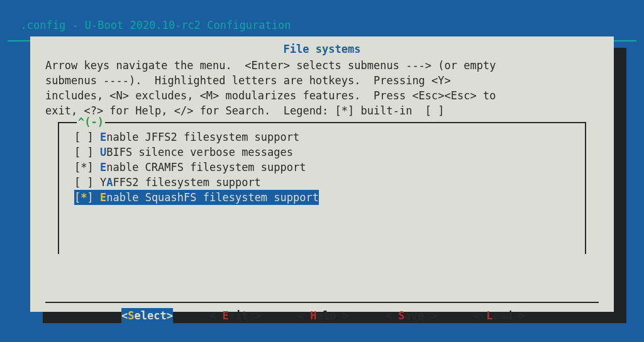 Image resolution: width=644 pixels, height=342 pixels. What do you see at coordinates (322, 49) in the screenshot?
I see `dialog-title: File systems` at bounding box center [322, 49].